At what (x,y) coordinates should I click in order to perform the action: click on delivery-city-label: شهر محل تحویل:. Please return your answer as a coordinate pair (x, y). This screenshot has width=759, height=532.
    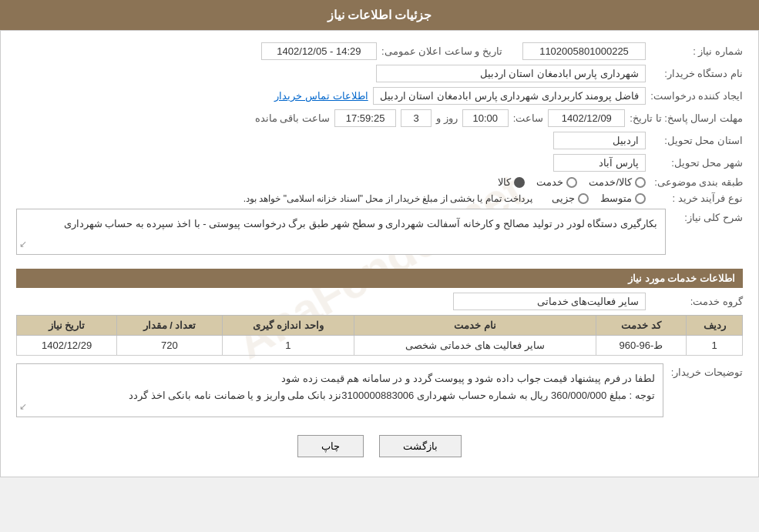
    Looking at the image, I should click on (697, 163).